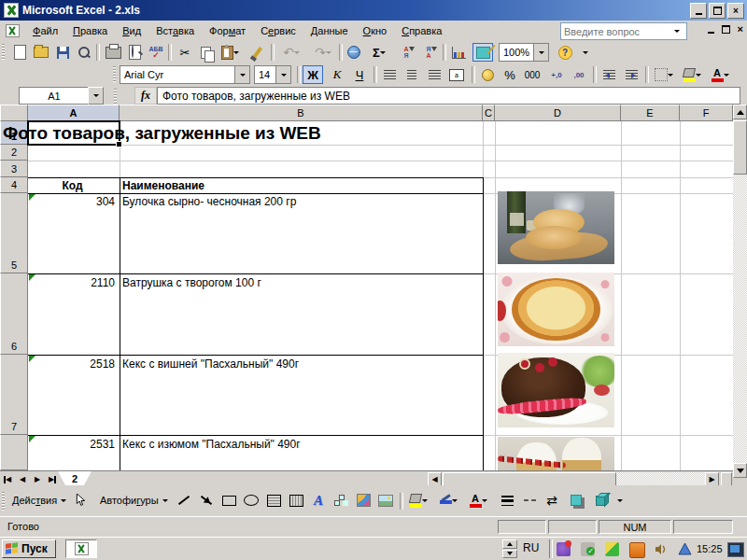  I want to click on arrow-style-button: ⇄, so click(552, 500).